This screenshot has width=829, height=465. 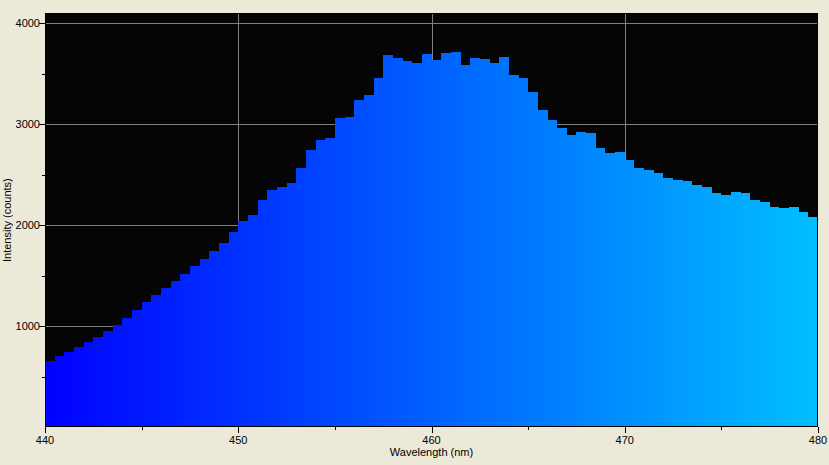 What do you see at coordinates (818, 440) in the screenshot?
I see `x-tick-label: 480` at bounding box center [818, 440].